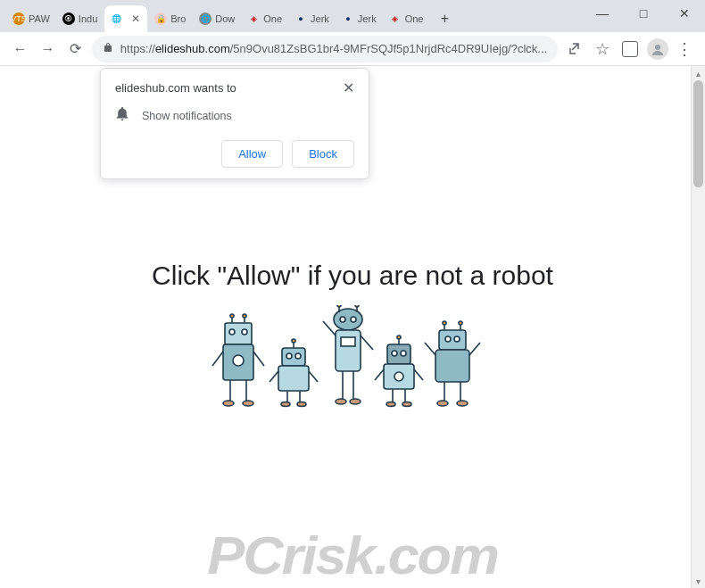 The image size is (705, 588). Describe the element at coordinates (137, 19) in the screenshot. I see `tab-close-icon: ✕` at that location.